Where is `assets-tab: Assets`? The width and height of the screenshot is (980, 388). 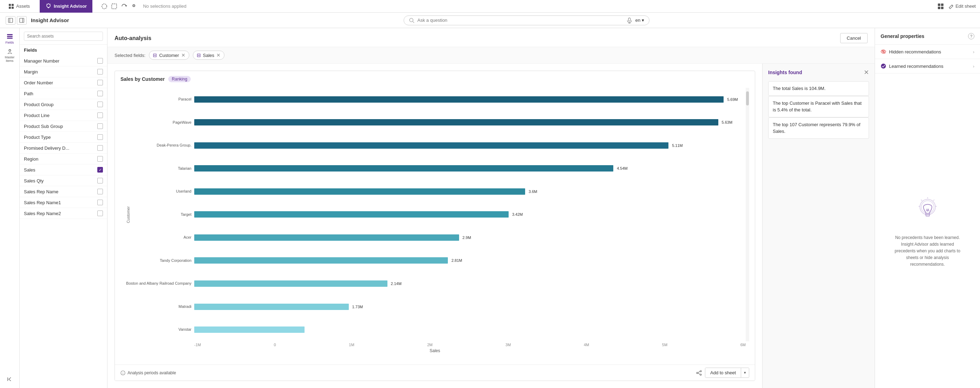 assets-tab: Assets is located at coordinates (19, 6).